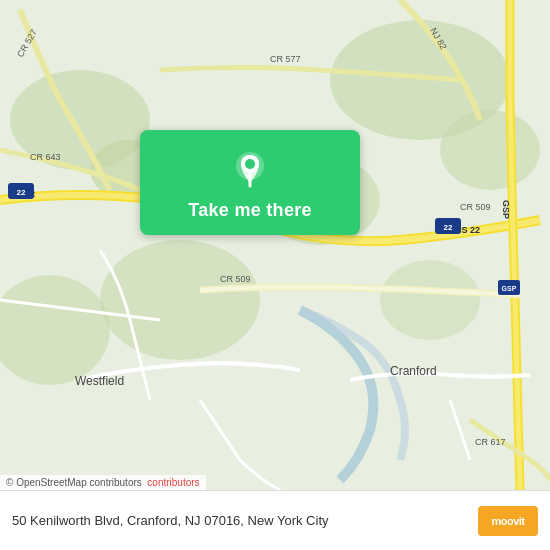 The image size is (550, 550). Describe the element at coordinates (508, 521) in the screenshot. I see `moovit-logo-image: moovit` at that location.